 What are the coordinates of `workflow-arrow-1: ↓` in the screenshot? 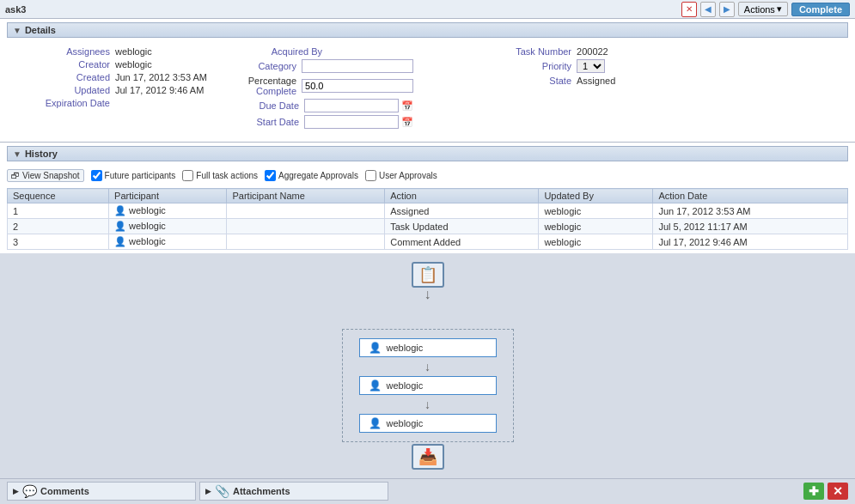 It's located at (428, 367).